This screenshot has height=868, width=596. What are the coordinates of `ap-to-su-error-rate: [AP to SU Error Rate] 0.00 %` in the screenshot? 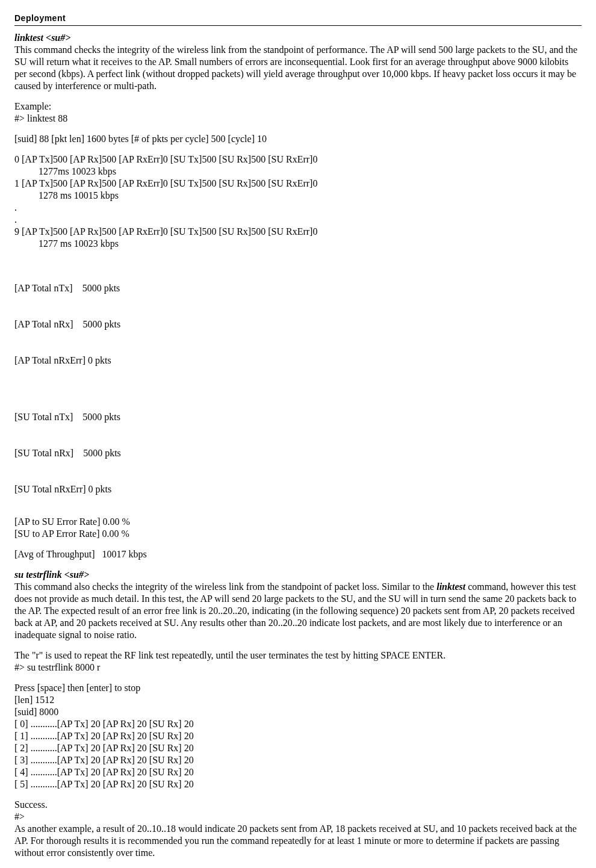 It's located at (298, 522).